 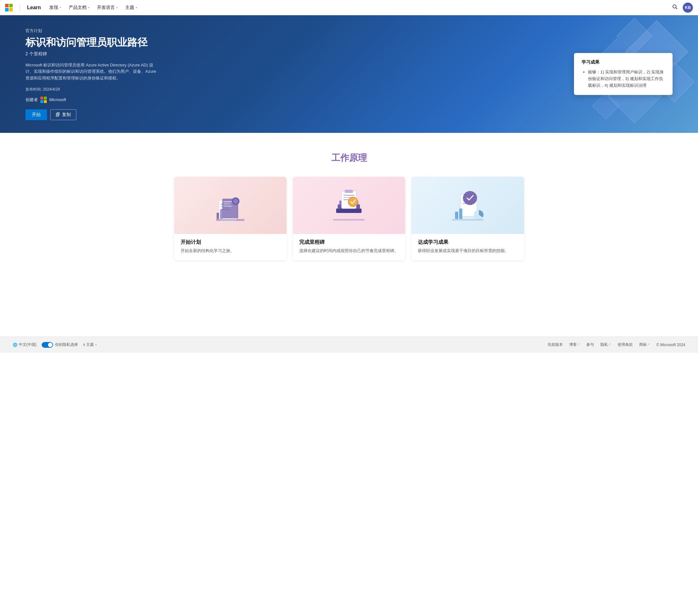 I want to click on logo-green, so click(x=11, y=5).